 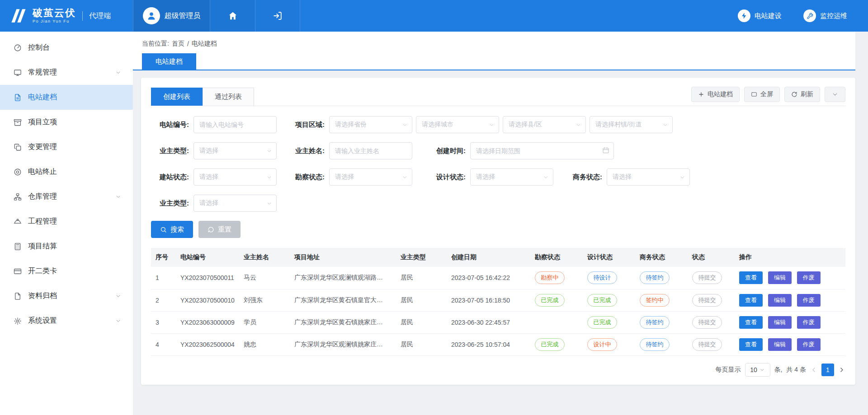 What do you see at coordinates (458, 125) in the screenshot?
I see `city-select: 请选择城市` at bounding box center [458, 125].